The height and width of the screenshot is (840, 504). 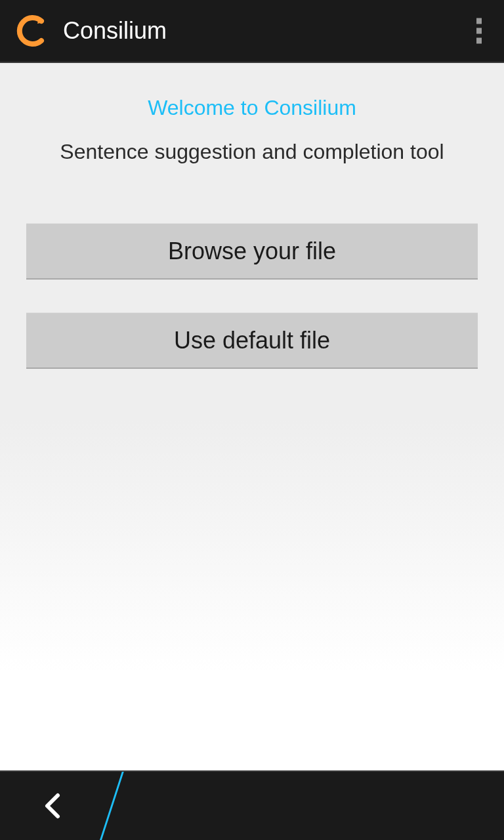 I want to click on browse-file-button: Browse your file, so click(x=252, y=251).